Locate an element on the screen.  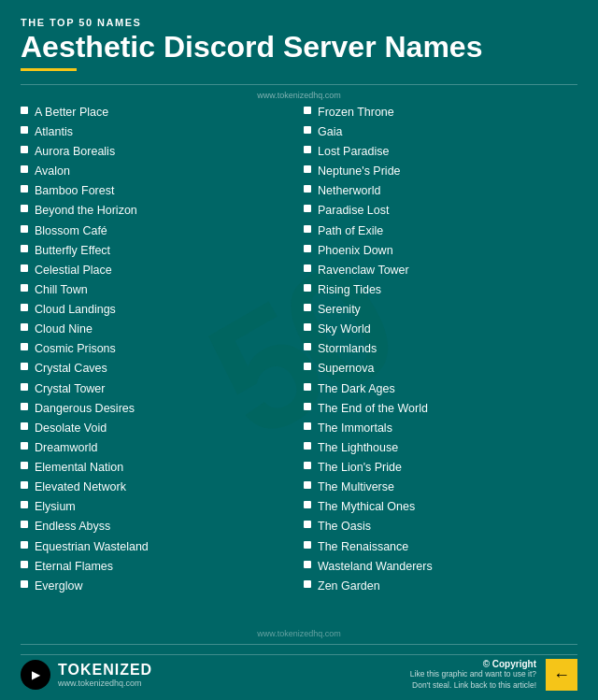
name-text: Wasteland Wanderers is located at coordinates (376, 566).